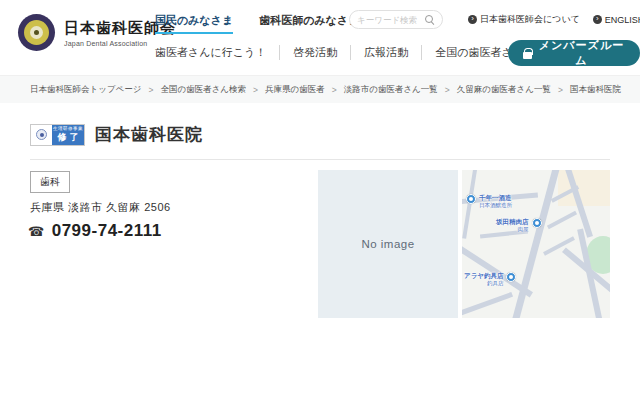 The height and width of the screenshot is (400, 640). Describe the element at coordinates (386, 52) in the screenshot. I see `nav-kouhou: 広報活動` at that location.